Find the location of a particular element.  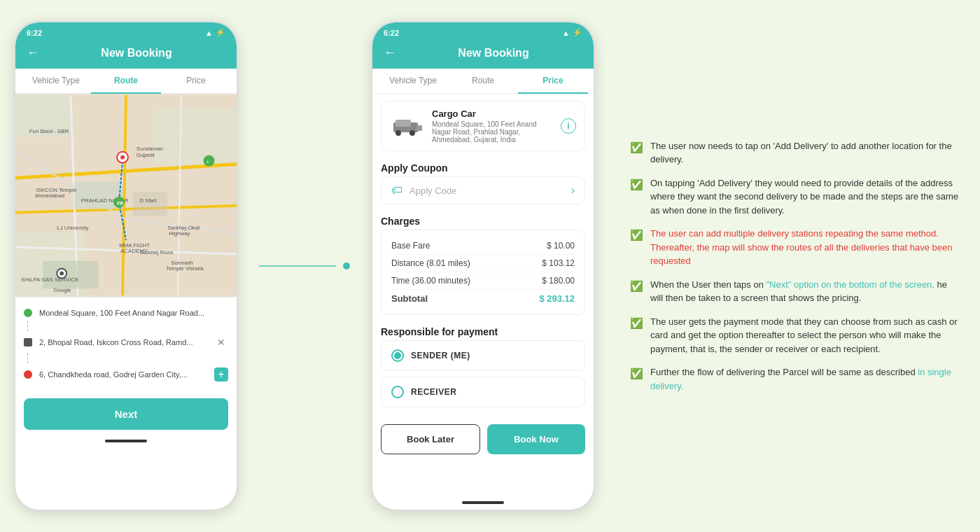

annotation-text-5: The user gets the payment mode that they… is located at coordinates (805, 336).